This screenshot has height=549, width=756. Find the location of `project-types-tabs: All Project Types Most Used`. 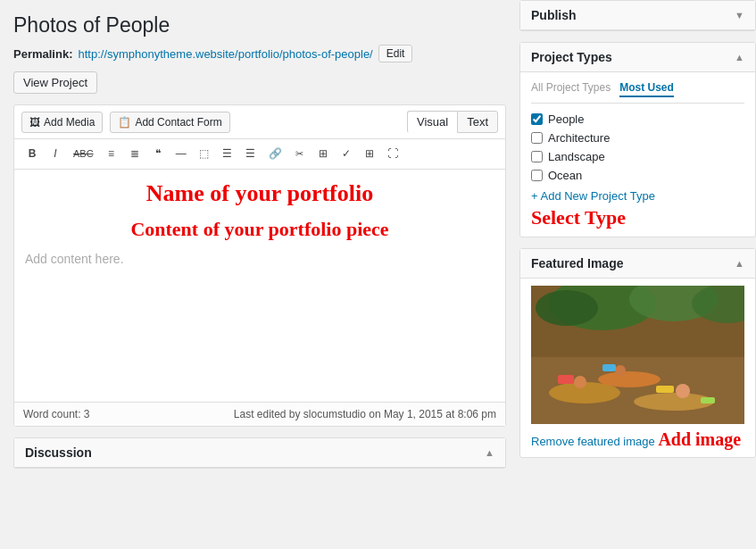

project-types-tabs: All Project Types Most Used is located at coordinates (637, 91).